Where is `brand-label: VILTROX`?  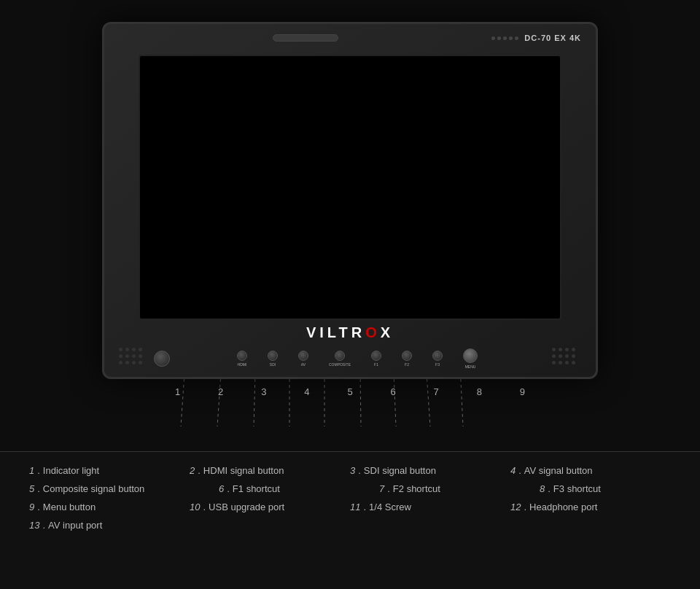 brand-label: VILTROX is located at coordinates (350, 332).